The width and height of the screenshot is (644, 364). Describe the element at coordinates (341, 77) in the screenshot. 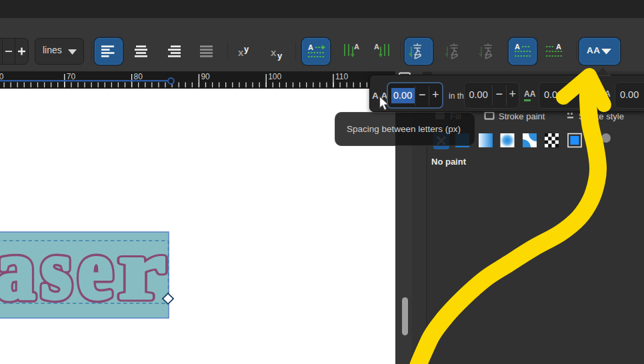

I see `svg-text: 110` at that location.